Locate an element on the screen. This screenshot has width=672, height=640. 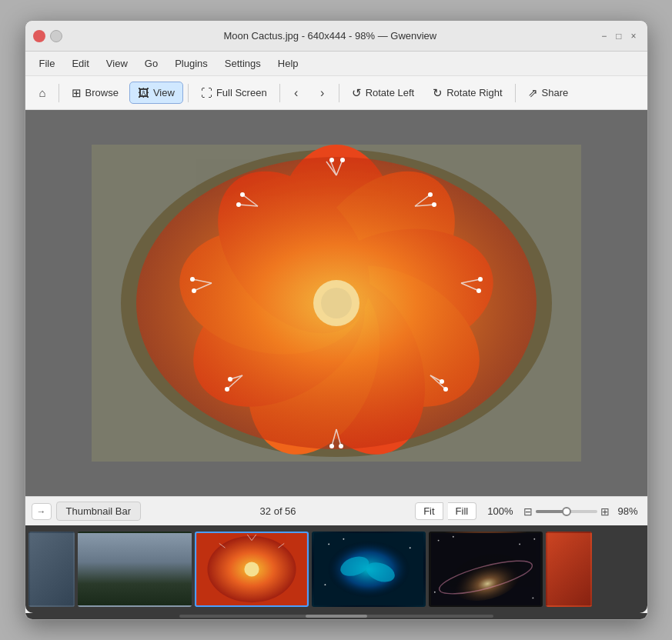
home-icon: ⌂ is located at coordinates (43, 92).